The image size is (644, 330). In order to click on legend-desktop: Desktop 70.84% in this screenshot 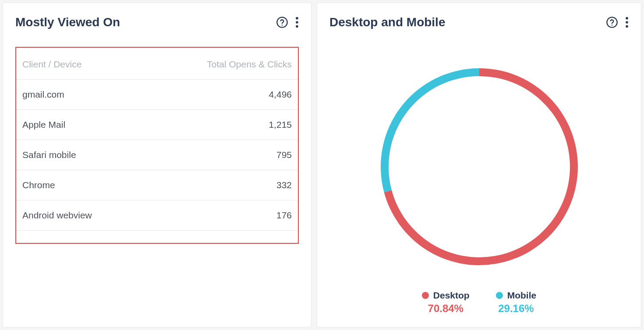, I will do `click(446, 302)`.